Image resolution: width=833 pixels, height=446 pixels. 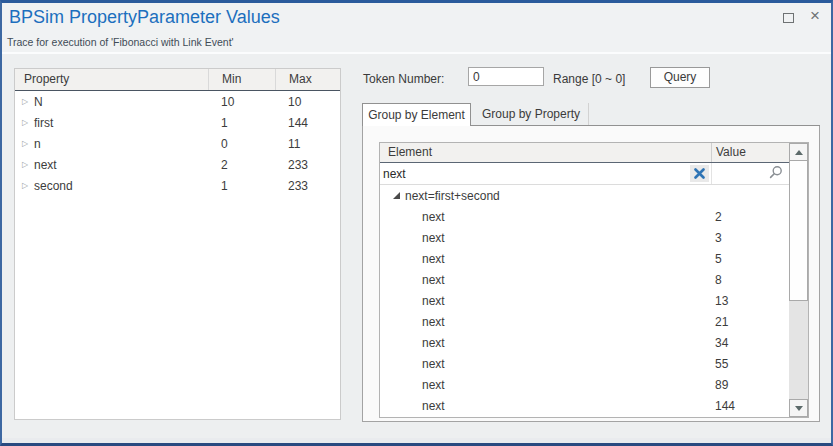 I want to click on dialog-titlebar: BPSim PropertyParameter Values Trace for…, so click(x=416, y=28).